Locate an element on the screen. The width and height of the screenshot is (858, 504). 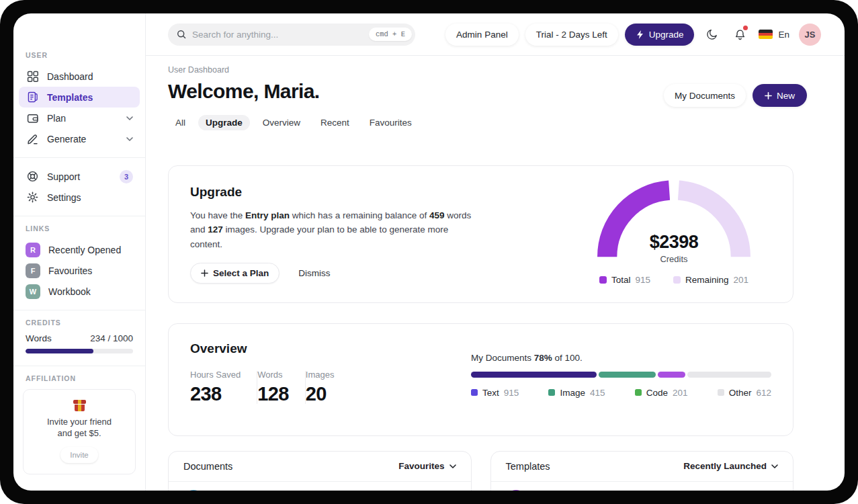
lifebuoy-icon is located at coordinates (32, 177).